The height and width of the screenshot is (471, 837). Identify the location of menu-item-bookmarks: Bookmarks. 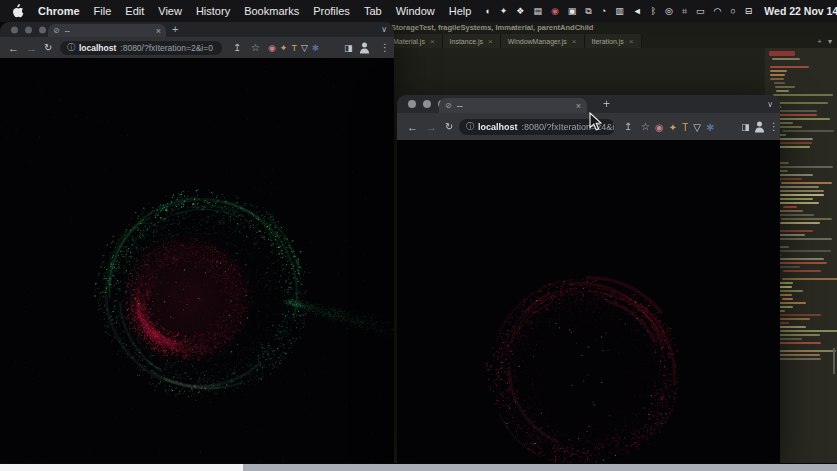
(272, 11).